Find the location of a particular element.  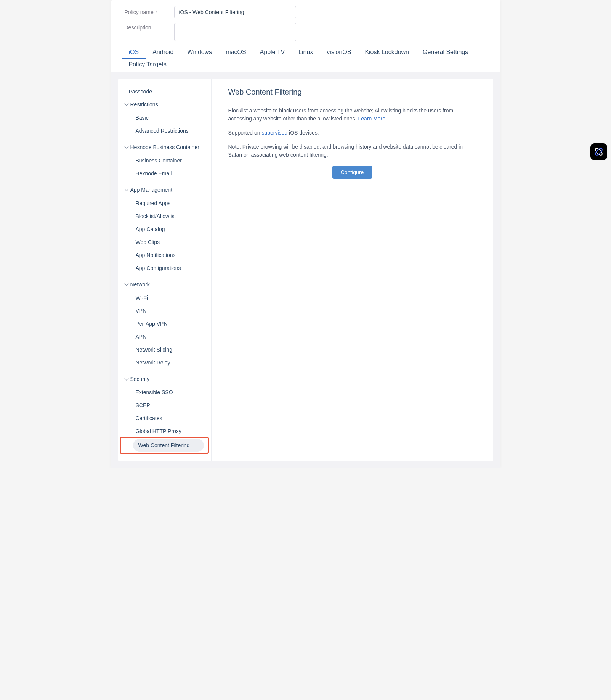

help-widget-icon is located at coordinates (599, 152).